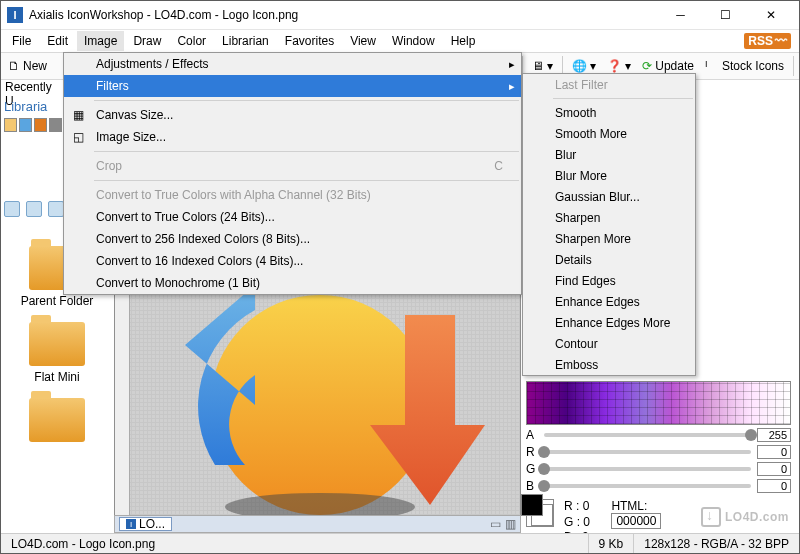 This screenshot has width=800, height=554. Describe the element at coordinates (292, 166) in the screenshot. I see `menu-item-crop: CropC` at that location.